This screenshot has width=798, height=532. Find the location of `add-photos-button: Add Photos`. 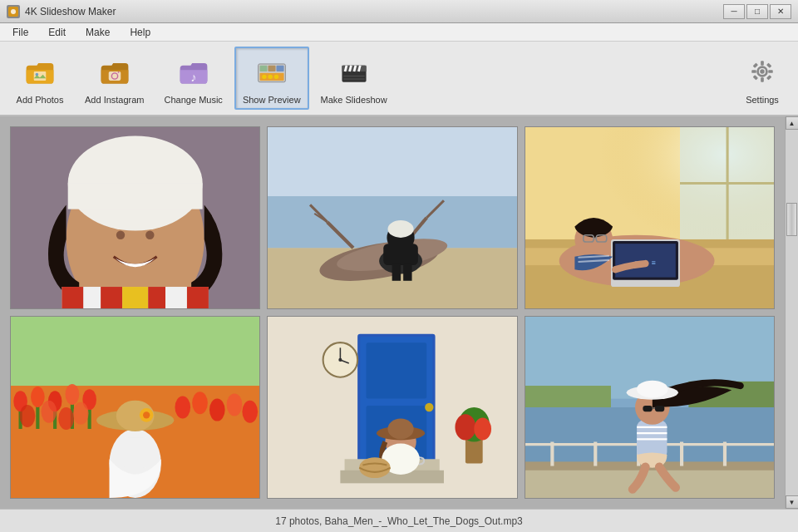

add-photos-button: Add Photos is located at coordinates (40, 78).